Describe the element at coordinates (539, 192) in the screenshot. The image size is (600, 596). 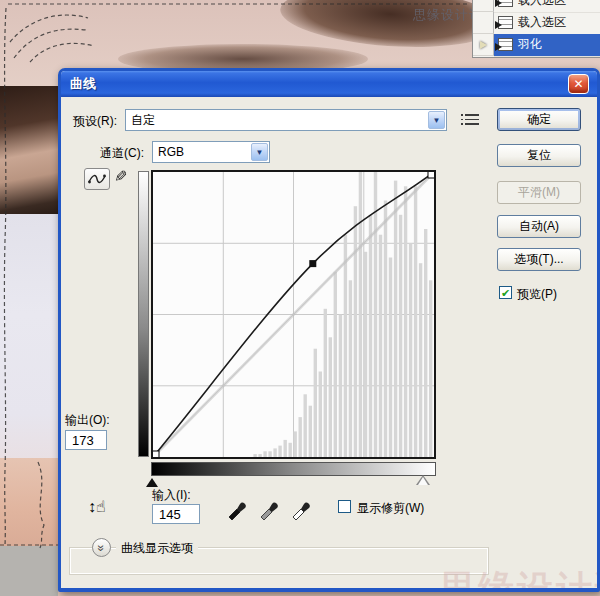
I see `smooth-button: 平滑(M)` at that location.